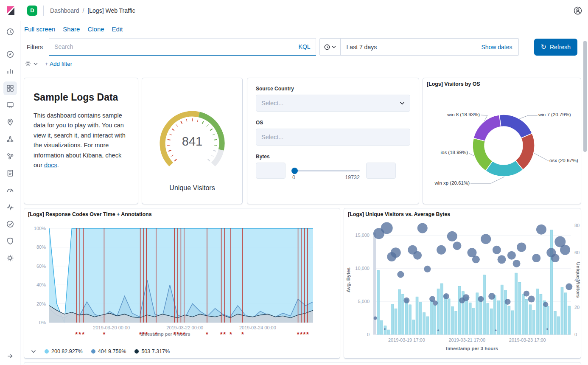  What do you see at coordinates (10, 32) in the screenshot?
I see `sidebar-item-recently-viewed` at bounding box center [10, 32].